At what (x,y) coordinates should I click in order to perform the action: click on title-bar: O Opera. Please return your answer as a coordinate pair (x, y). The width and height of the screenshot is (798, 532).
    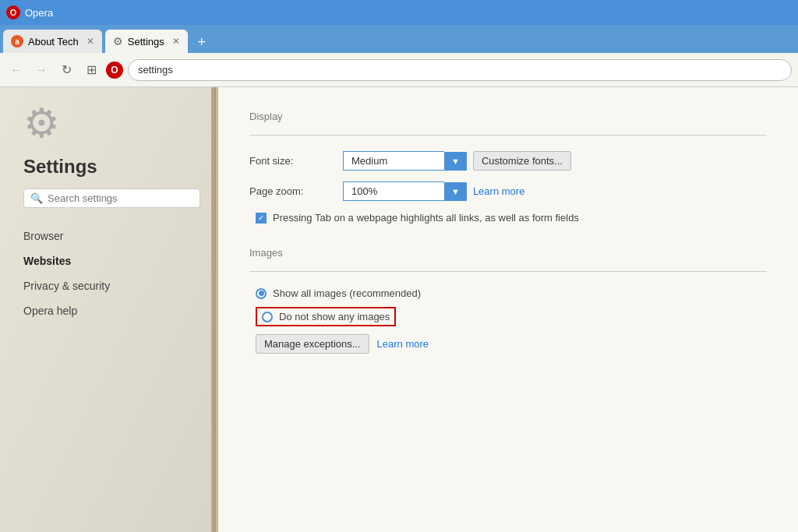
    Looking at the image, I should click on (399, 12).